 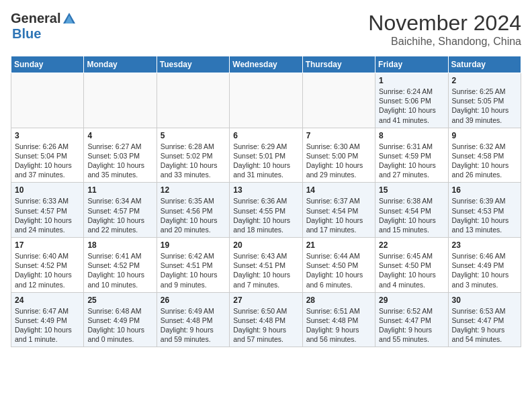 What do you see at coordinates (193, 265) in the screenshot?
I see `calendar-day-cell: 19Sunrise: 6:42 AM Sunset: 4:51 PM Dayli…` at bounding box center [193, 265].